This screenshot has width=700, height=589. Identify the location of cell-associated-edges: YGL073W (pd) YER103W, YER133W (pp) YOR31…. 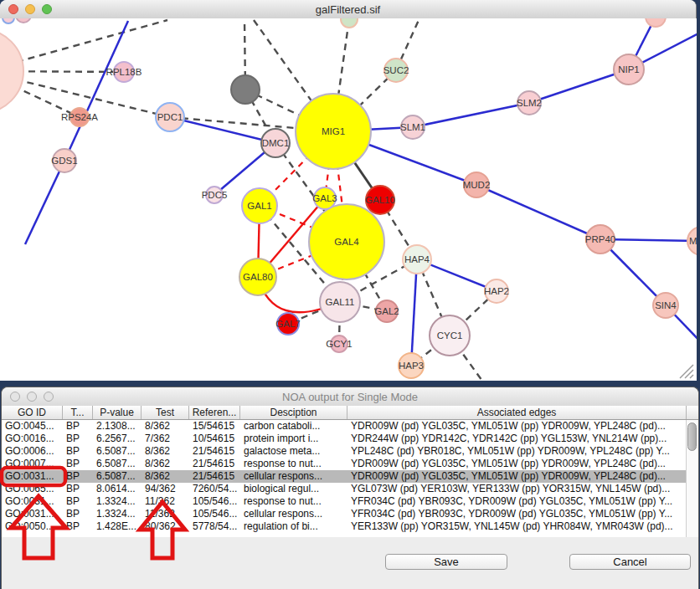
(517, 489).